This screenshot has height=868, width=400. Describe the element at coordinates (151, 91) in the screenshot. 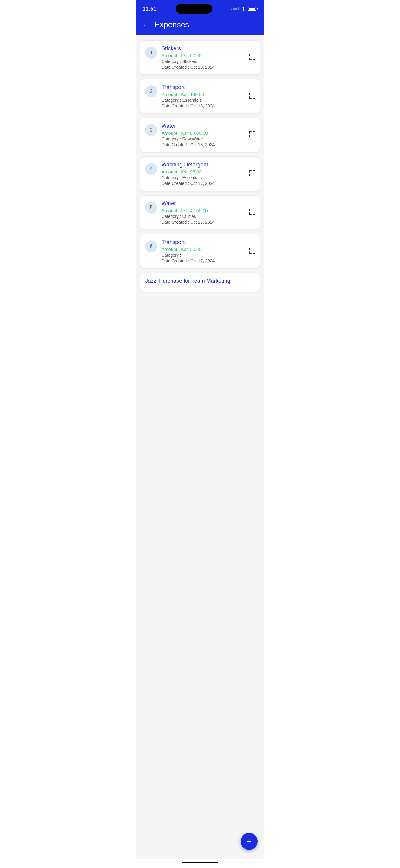

I see `index-badge: 2` at that location.